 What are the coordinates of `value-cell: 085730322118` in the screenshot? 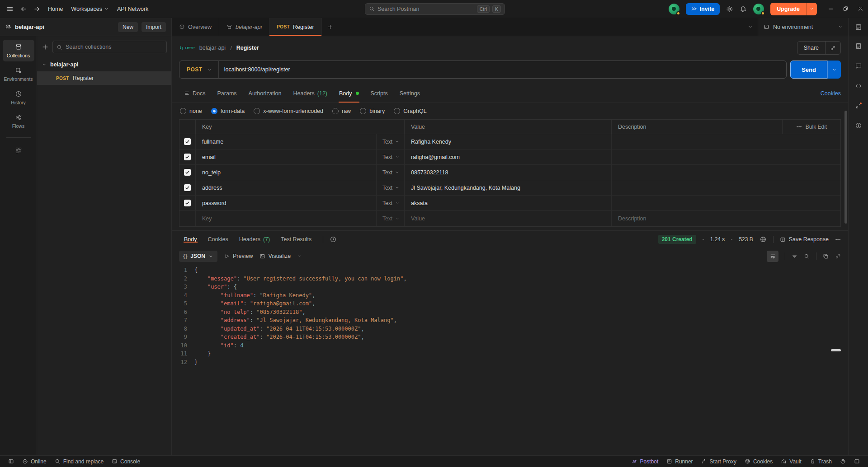 It's located at (508, 173).